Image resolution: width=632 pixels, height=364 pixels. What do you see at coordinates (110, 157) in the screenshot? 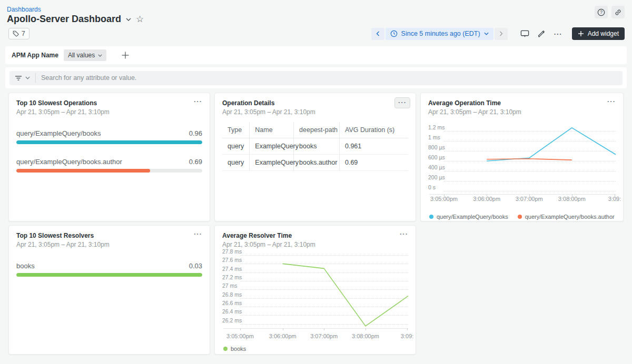
I see `widget-top-slowest-operations: ··· Top 10 Slowest Operations Apr 21, 3:…` at bounding box center [110, 157].